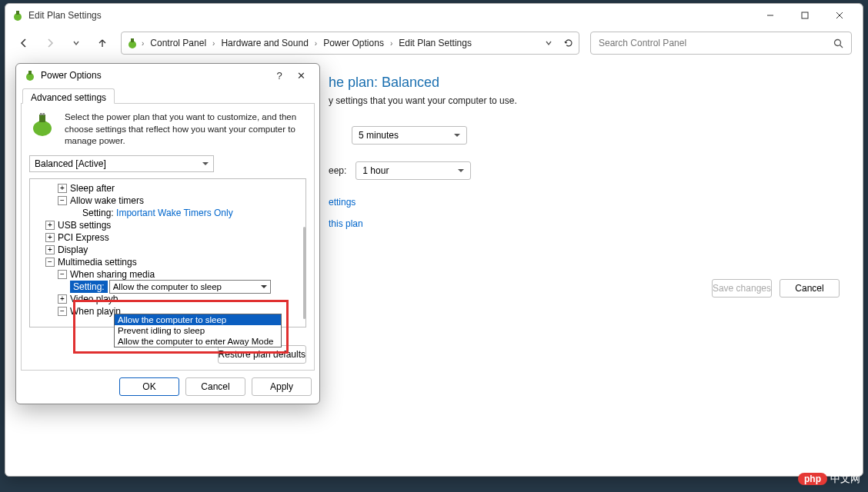 The height and width of the screenshot is (492, 868). I want to click on dropdown-option: Prevent idling to sleep, so click(198, 331).